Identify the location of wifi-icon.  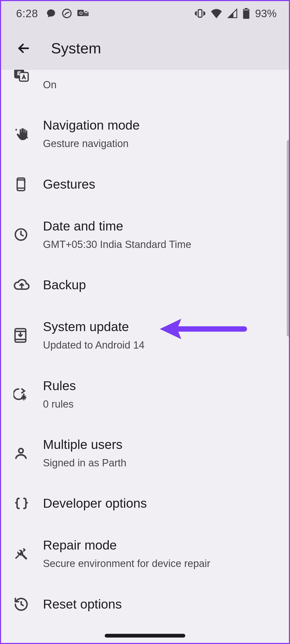
(216, 13).